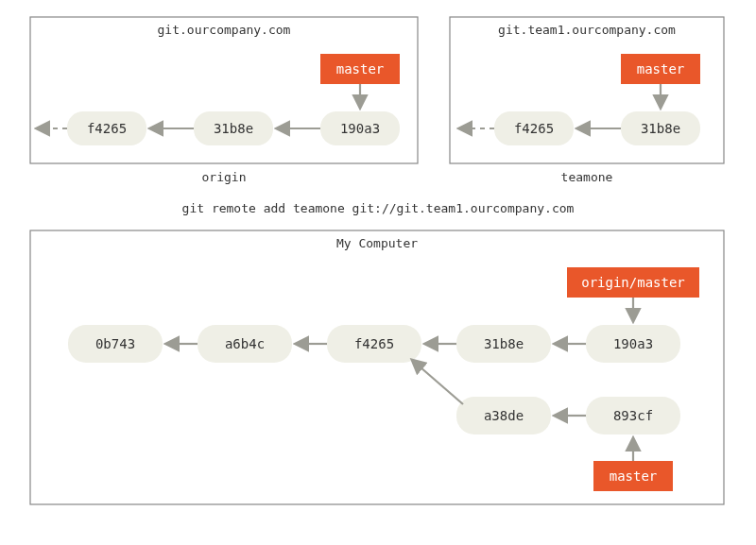  Describe the element at coordinates (377, 244) in the screenshot. I see `local-title: My Computer` at that location.